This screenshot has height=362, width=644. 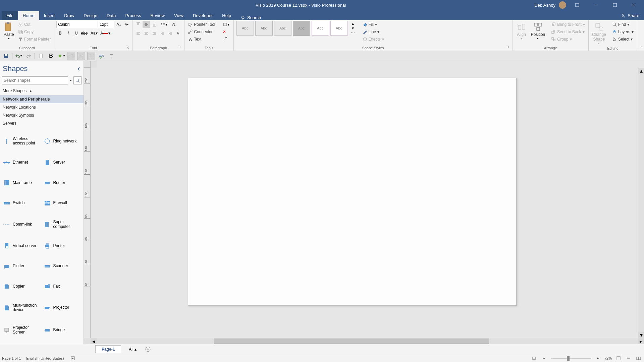 I want to click on select-button: Select ▾, so click(x=623, y=39).